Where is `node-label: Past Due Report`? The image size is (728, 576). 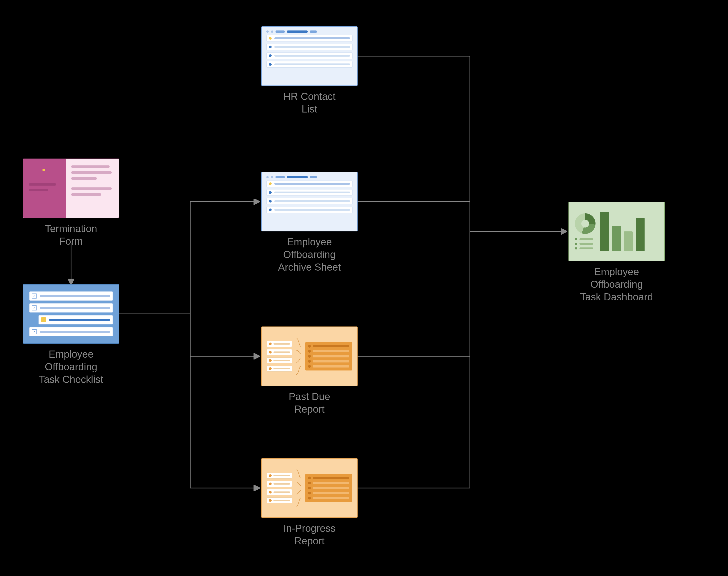
node-label: Past Due Report is located at coordinates (310, 403).